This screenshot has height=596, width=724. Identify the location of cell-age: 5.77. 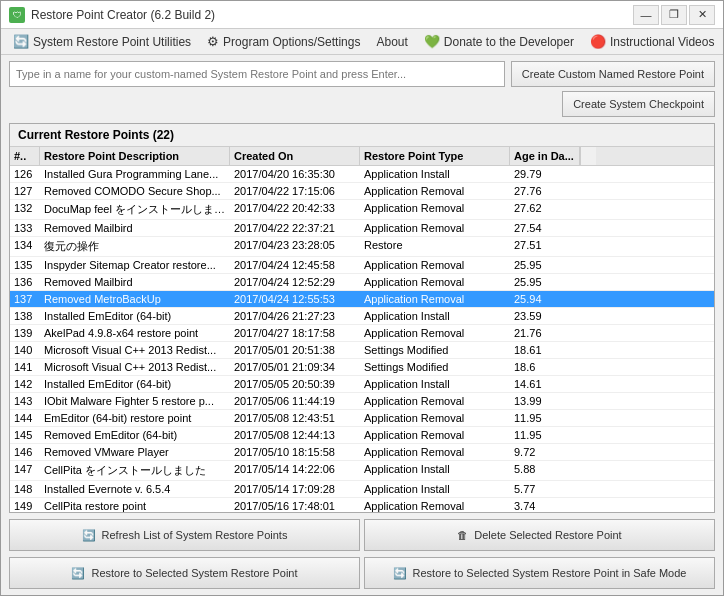
(545, 489).